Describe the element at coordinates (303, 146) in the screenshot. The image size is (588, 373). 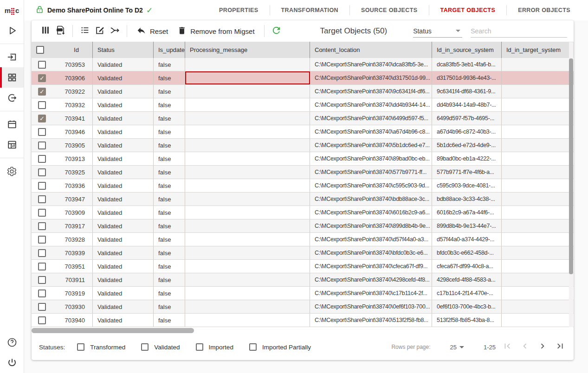
I see `table-row: 703905 Validated false C:\MCexport\Share…` at that location.